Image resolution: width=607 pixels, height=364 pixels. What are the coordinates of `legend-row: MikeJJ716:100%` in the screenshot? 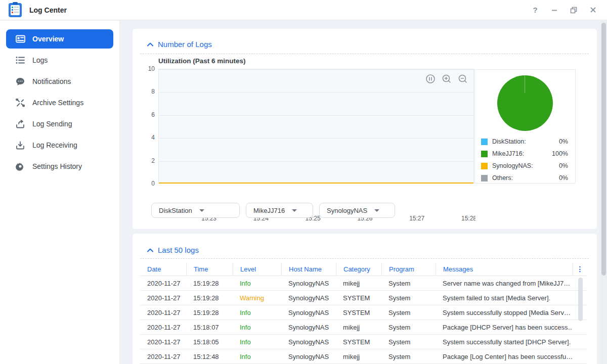 It's located at (525, 154).